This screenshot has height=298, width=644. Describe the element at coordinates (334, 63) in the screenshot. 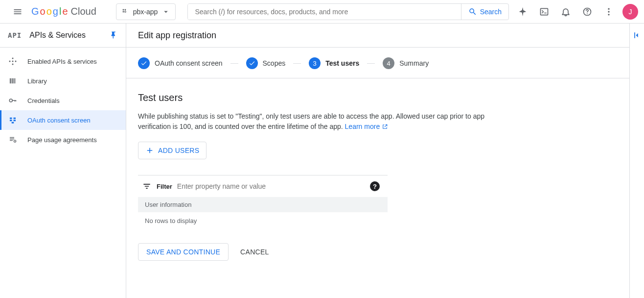

I see `step-test-users: 3 Test users` at that location.